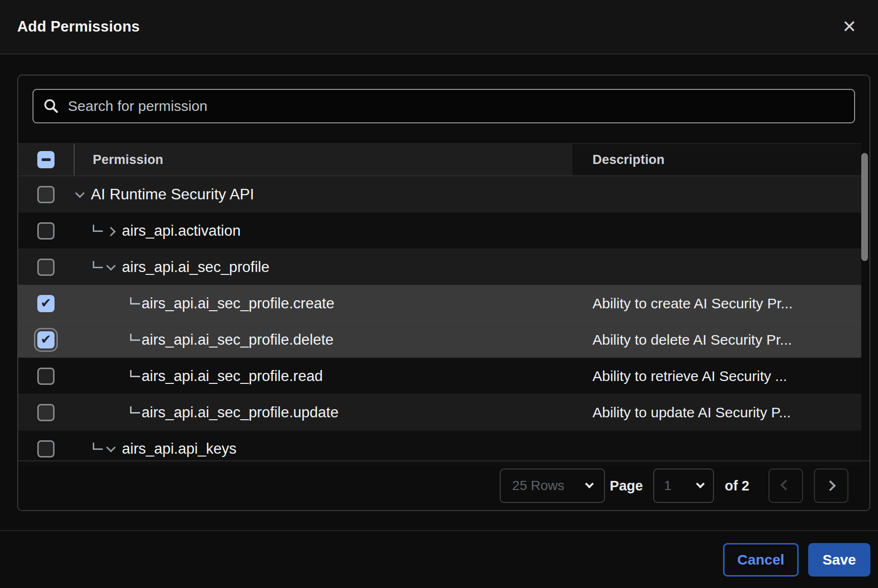 This screenshot has width=878, height=588. What do you see at coordinates (238, 304) in the screenshot?
I see `permission-label: airs_api.ai_sec_profile.create` at bounding box center [238, 304].